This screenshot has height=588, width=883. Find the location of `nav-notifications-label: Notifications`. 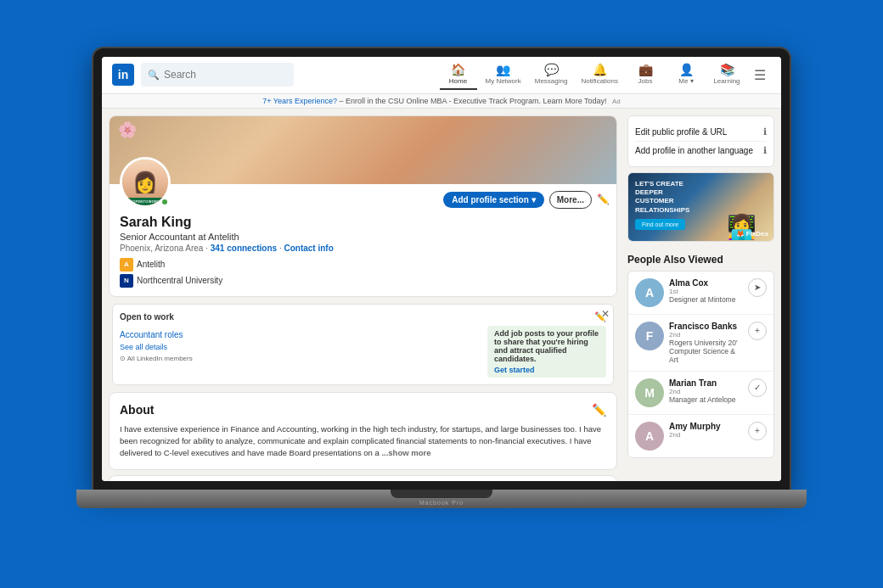

nav-notifications-label: Notifications is located at coordinates (599, 81).